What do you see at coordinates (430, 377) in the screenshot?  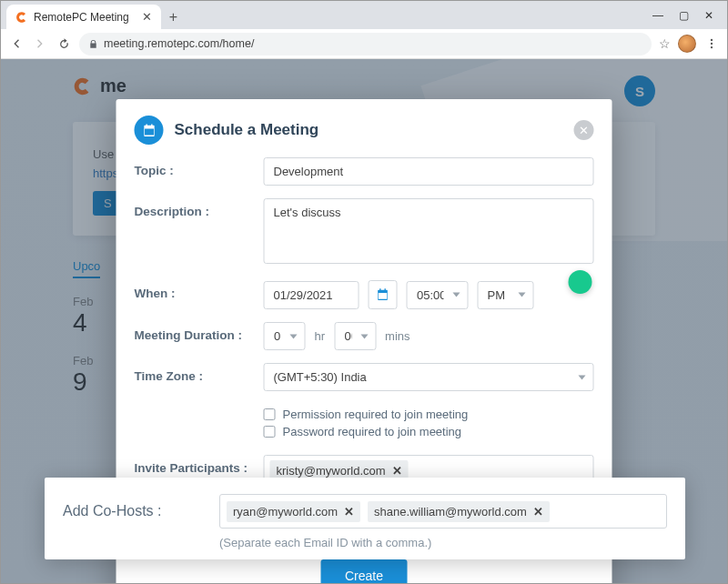 I see `timezone-select` at bounding box center [430, 377].